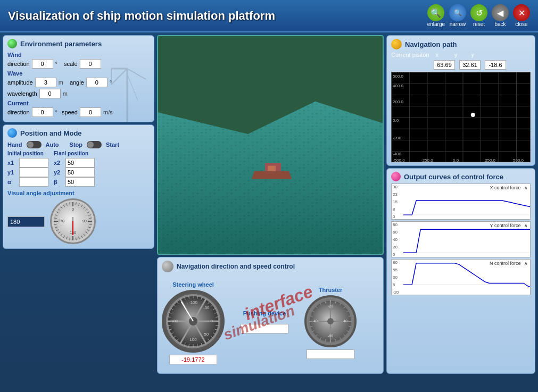  Describe the element at coordinates (479, 16) in the screenshot. I see `reset-button: ↺ reset` at that location.